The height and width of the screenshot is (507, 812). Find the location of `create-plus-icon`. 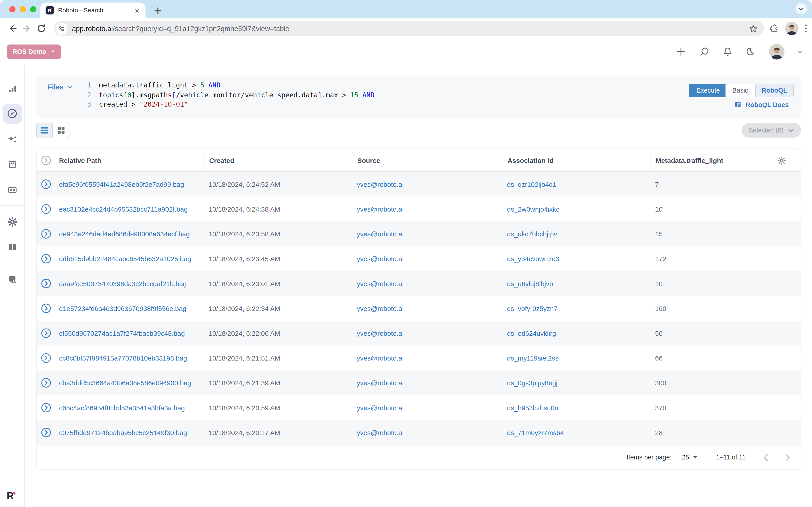

create-plus-icon is located at coordinates (681, 52).